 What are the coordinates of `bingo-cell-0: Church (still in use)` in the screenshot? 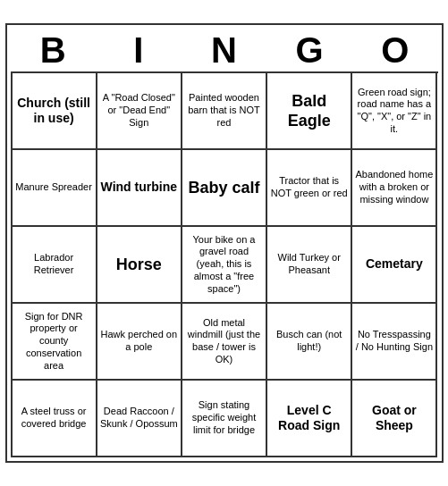 It's located at (55, 112).